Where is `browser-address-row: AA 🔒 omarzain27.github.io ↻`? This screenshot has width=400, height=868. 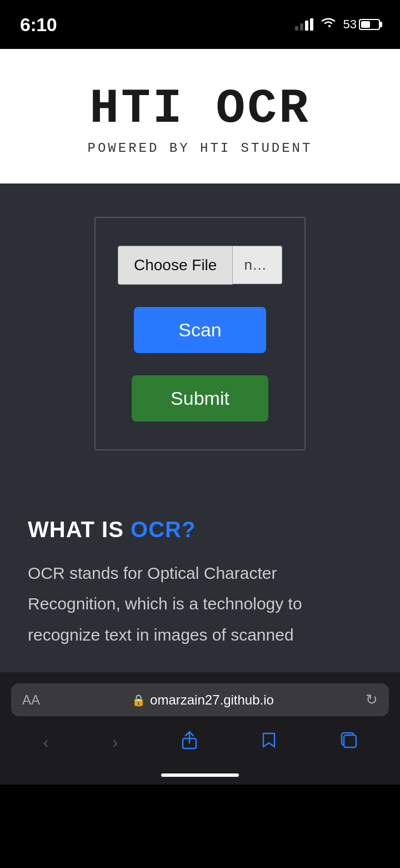
browser-address-row: AA 🔒 omarzain27.github.io ↻ is located at coordinates (200, 700).